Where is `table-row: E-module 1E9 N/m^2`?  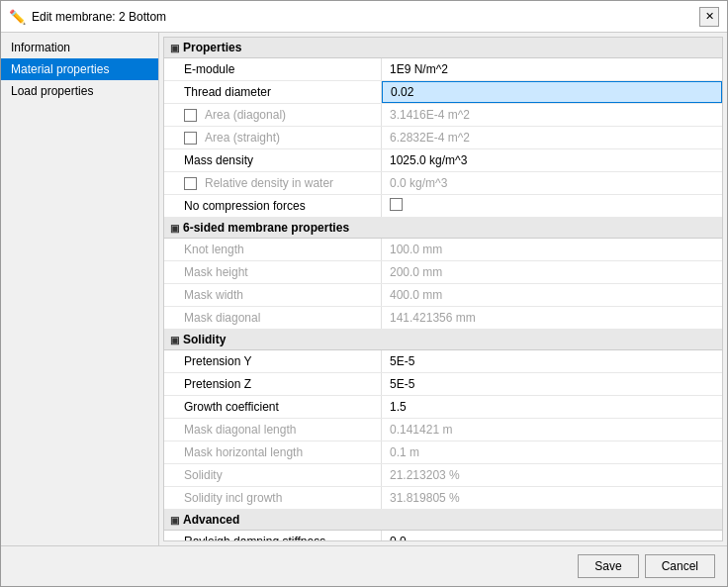 table-row: E-module 1E9 N/m^2 is located at coordinates (443, 69).